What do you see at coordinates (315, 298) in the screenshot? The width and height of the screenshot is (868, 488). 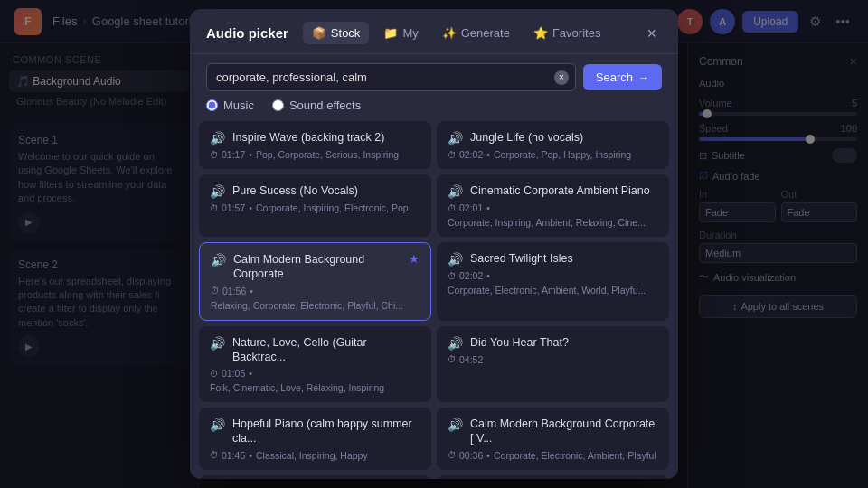 I see `track-meta: ⏱01:56•Relaxing, Corporate, Electronic, …` at bounding box center [315, 298].